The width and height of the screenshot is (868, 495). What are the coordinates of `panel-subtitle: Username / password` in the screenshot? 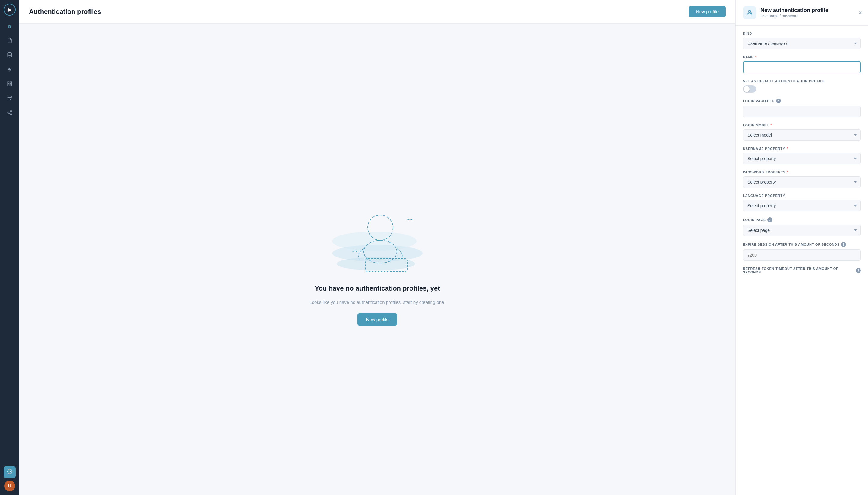 It's located at (794, 16).